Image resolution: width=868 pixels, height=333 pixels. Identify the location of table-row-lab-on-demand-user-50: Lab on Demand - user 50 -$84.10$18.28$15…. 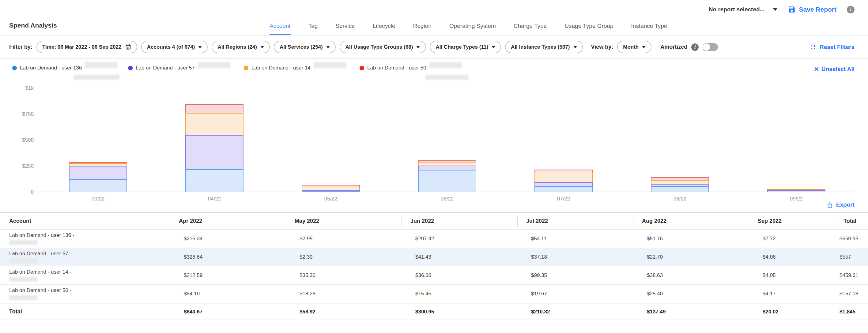
(434, 294).